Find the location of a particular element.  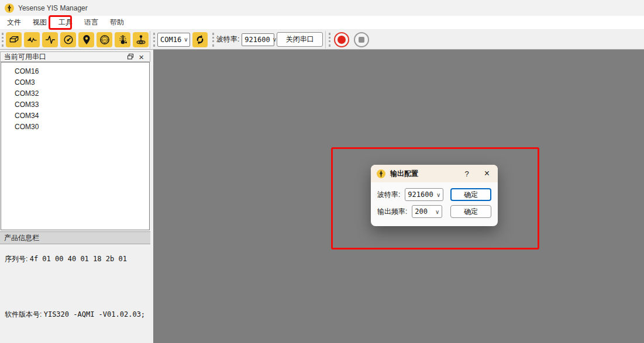

list-item-port: COM30 is located at coordinates (75, 127).